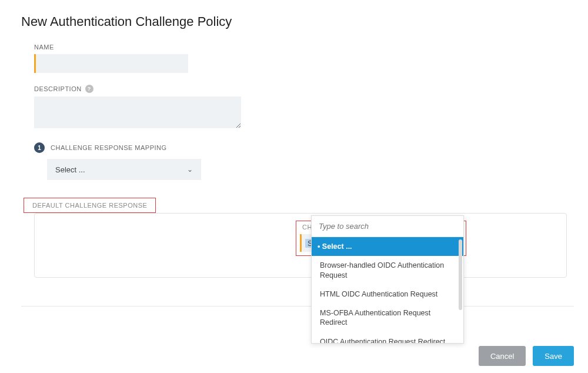 The image size is (588, 373). Describe the element at coordinates (502, 356) in the screenshot. I see `cancel-button: Cancel` at that location.